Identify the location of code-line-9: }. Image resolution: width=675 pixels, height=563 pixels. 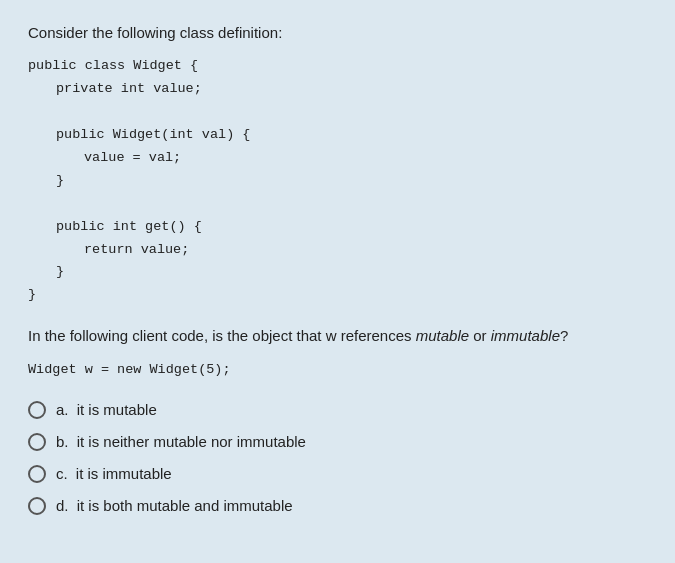
(338, 296).